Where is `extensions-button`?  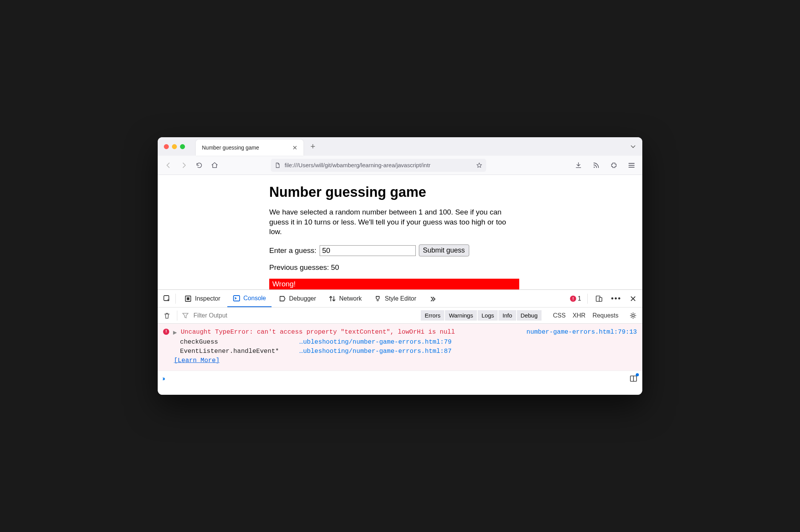
extensions-button is located at coordinates (614, 165).